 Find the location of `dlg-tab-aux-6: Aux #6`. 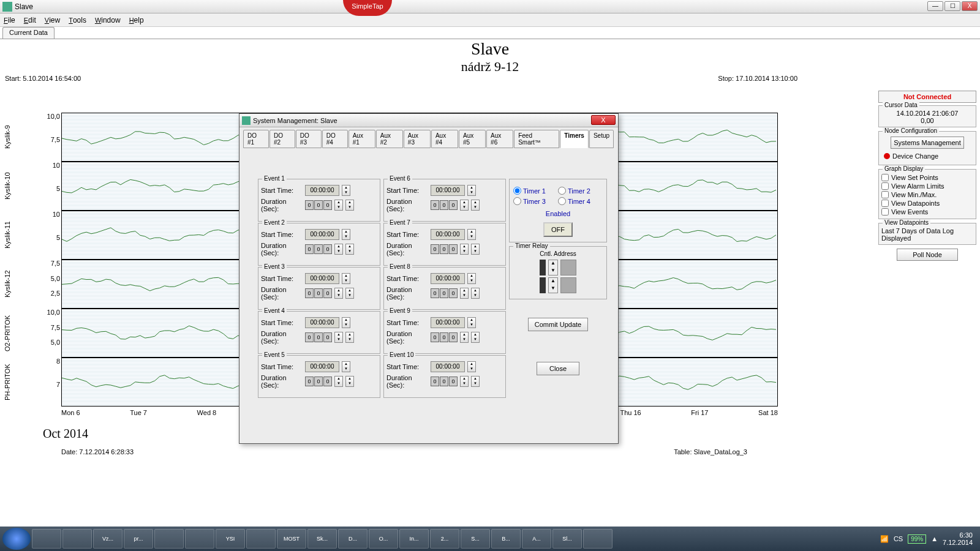

dlg-tab-aux-6: Aux #6 is located at coordinates (500, 139).